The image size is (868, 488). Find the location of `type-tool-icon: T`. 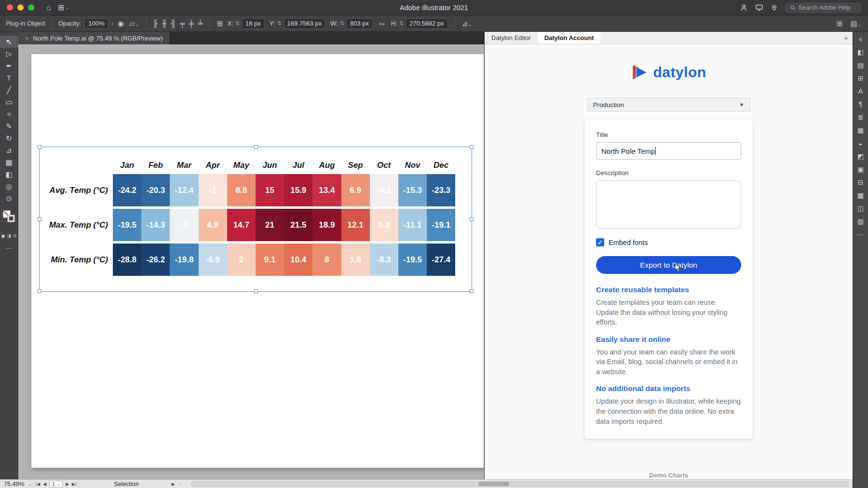

type-tool-icon: T is located at coordinates (9, 78).